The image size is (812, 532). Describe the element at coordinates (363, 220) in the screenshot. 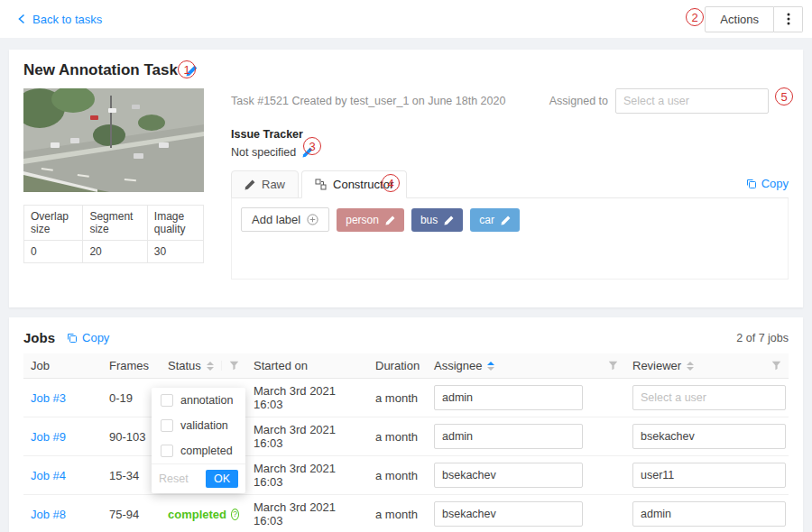

I see `label-name: person` at that location.